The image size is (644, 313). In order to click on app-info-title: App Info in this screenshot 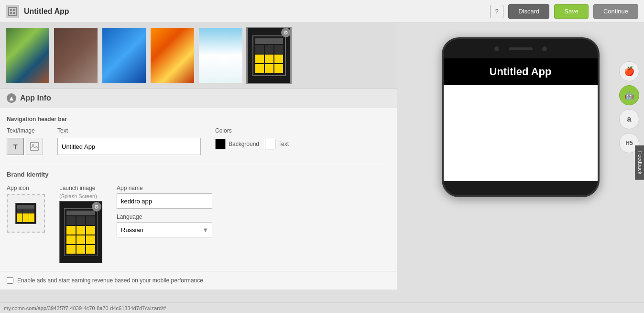, I will do `click(35, 98)`.